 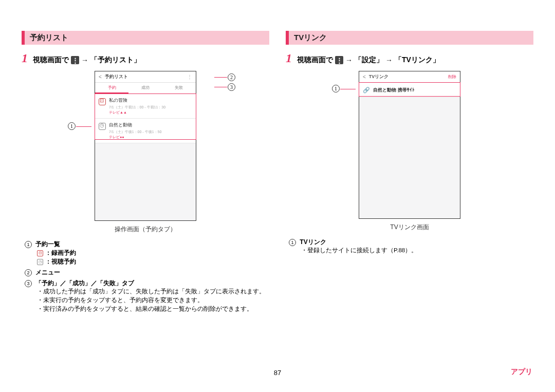 What do you see at coordinates (151, 135) in the screenshot?
I see `item-subtitle: 7/1（土）午後1：00 - 午後1：50テレビ●●` at bounding box center [151, 135].